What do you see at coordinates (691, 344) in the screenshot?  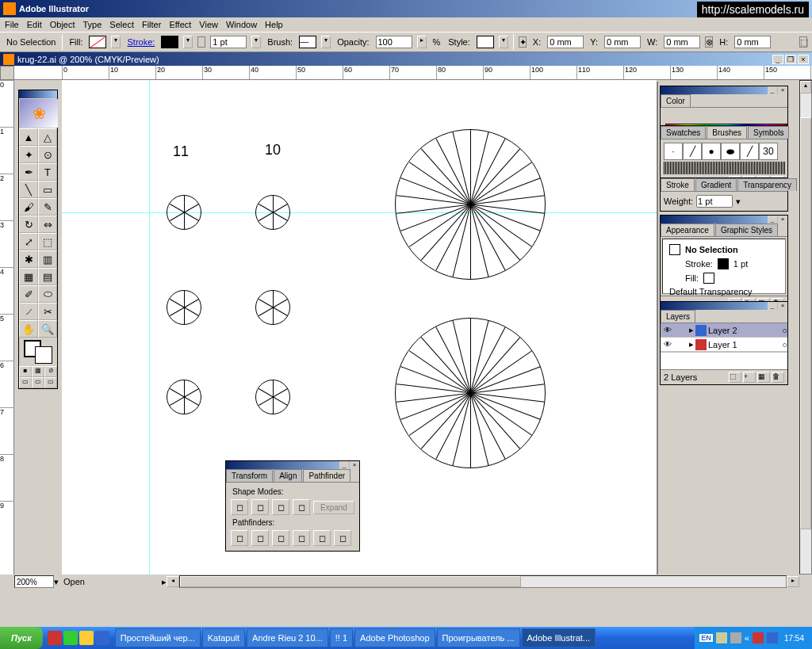 I see `expand-icon: ▸` at bounding box center [691, 344].